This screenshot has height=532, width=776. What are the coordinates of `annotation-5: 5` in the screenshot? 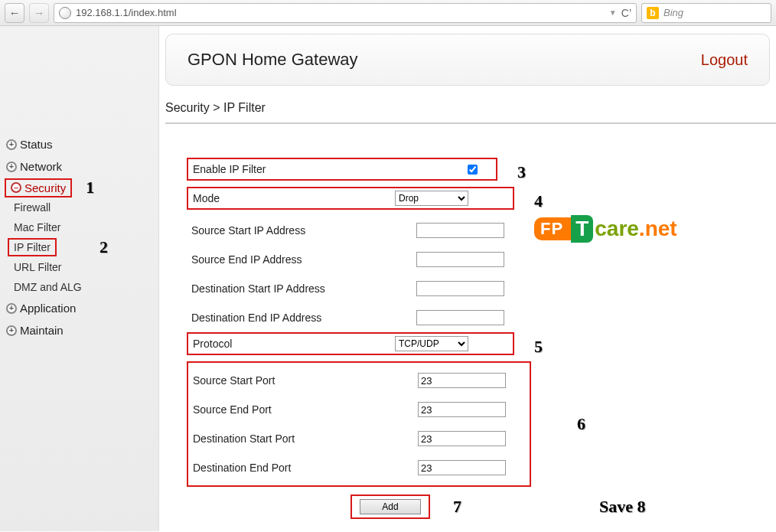 It's located at (539, 347).